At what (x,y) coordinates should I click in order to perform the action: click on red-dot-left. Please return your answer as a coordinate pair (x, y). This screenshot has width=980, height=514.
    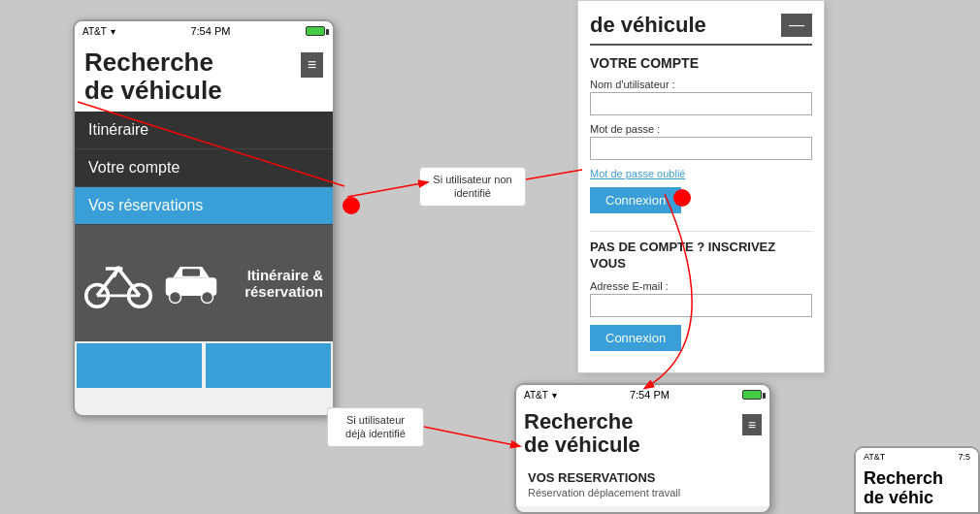
    Looking at the image, I should click on (351, 206).